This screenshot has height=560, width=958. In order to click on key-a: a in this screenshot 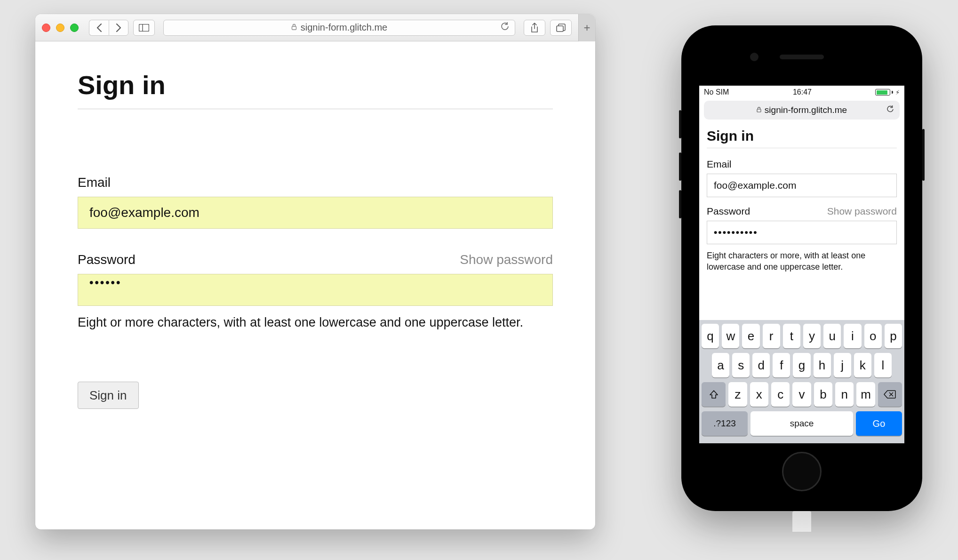, I will do `click(721, 365)`.